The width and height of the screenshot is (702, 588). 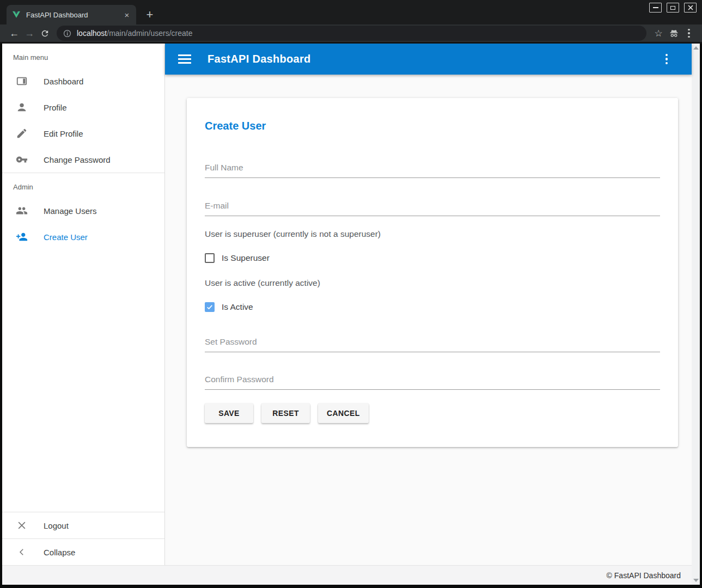 I want to click on is-superuser-checkbox, so click(x=210, y=258).